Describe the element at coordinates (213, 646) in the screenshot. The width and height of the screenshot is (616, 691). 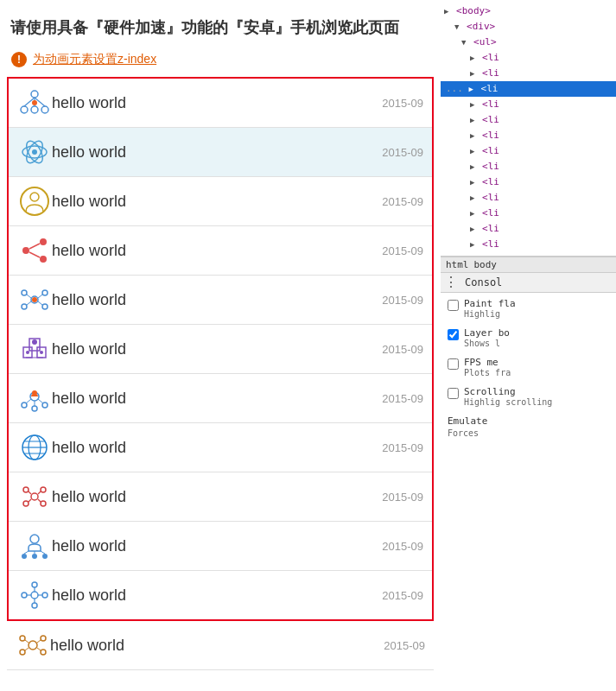
I see `outside-item-title: hello world` at that location.